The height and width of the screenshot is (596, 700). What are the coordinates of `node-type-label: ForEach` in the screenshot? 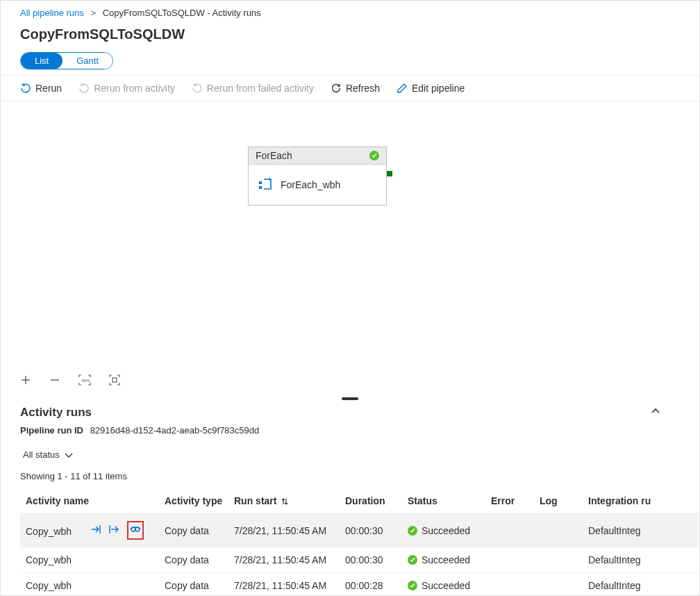 It's located at (274, 156).